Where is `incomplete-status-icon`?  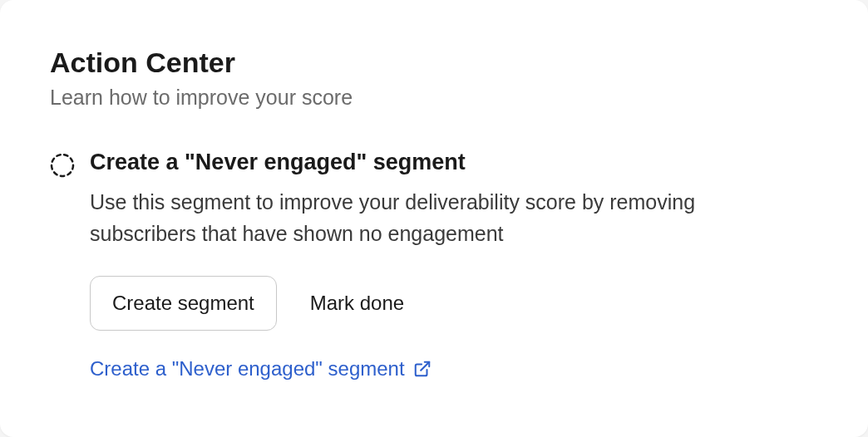
incomplete-status-icon is located at coordinates (62, 167).